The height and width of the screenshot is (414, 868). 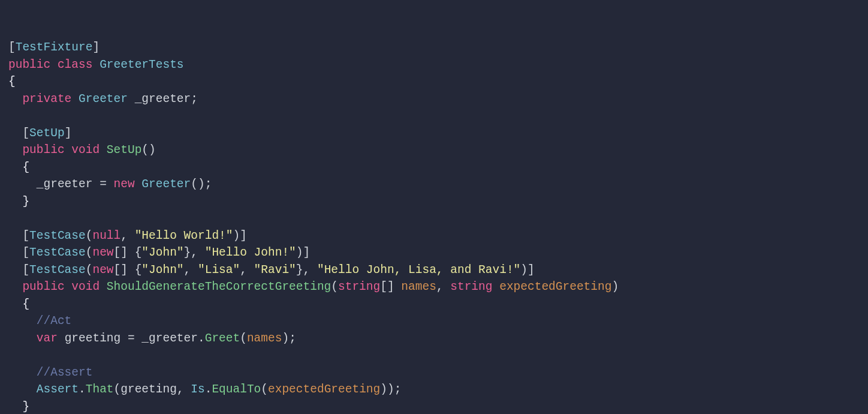 I want to click on keyword-var: var, so click(x=47, y=338).